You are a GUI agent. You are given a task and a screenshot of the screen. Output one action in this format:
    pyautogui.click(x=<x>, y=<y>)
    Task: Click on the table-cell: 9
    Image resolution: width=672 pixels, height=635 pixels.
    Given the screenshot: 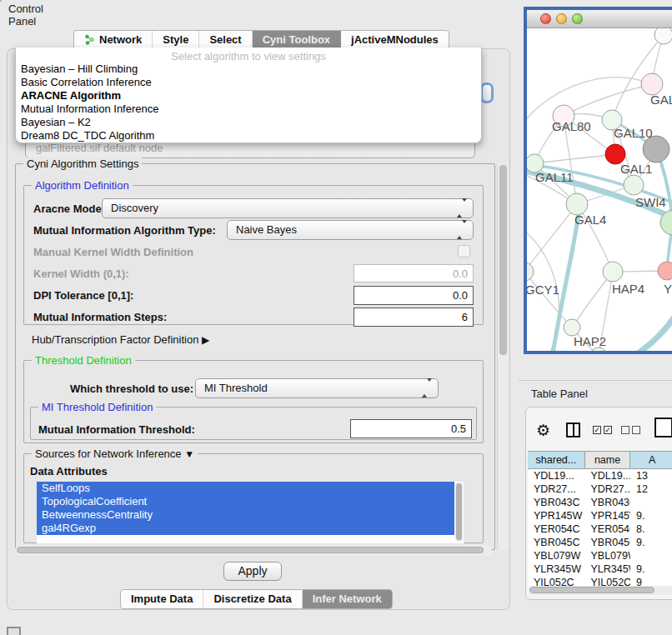 What is the action you would take?
    pyautogui.click(x=651, y=581)
    